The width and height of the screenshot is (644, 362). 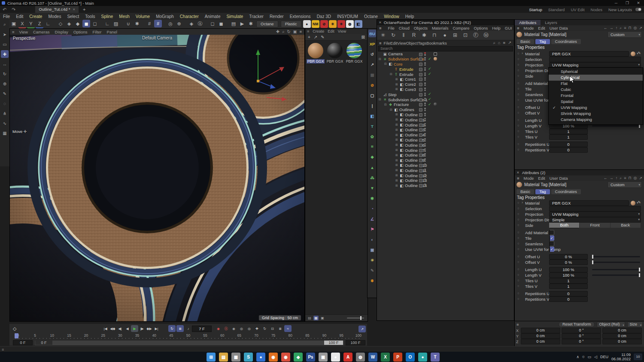 What do you see at coordinates (446, 94) in the screenshot?
I see `tree-row: ◿ Step ✓` at bounding box center [446, 94].